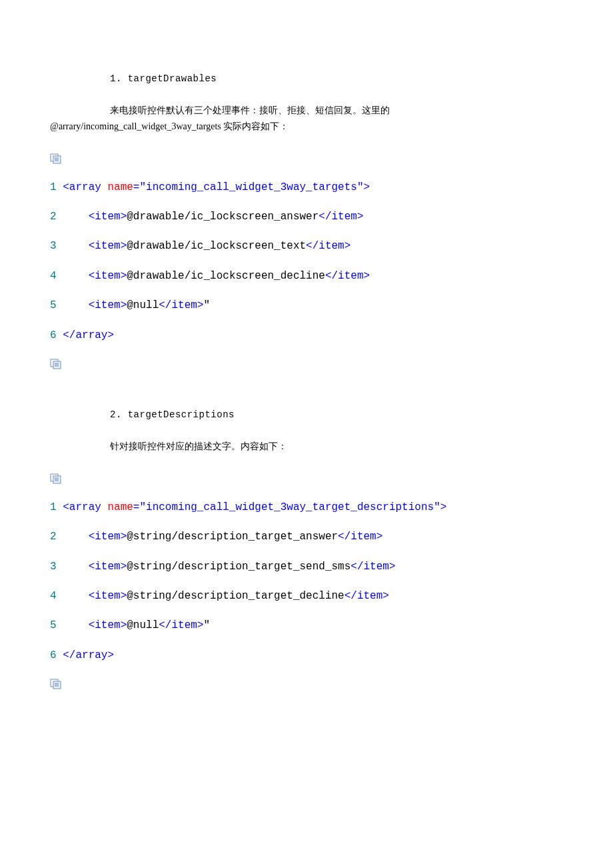 This screenshot has height=868, width=613. I want to click on xml-text: @string/description_target_decline, so click(235, 596).